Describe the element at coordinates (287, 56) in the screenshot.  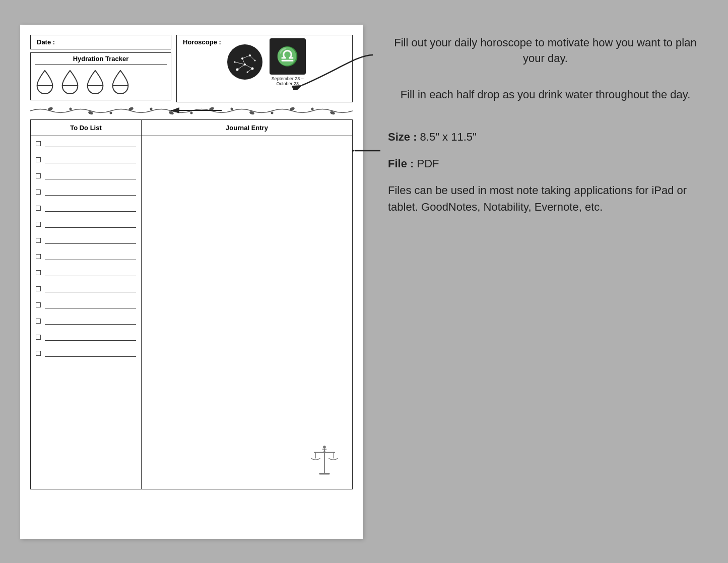
I see `libra-symbol: ♎` at that location.